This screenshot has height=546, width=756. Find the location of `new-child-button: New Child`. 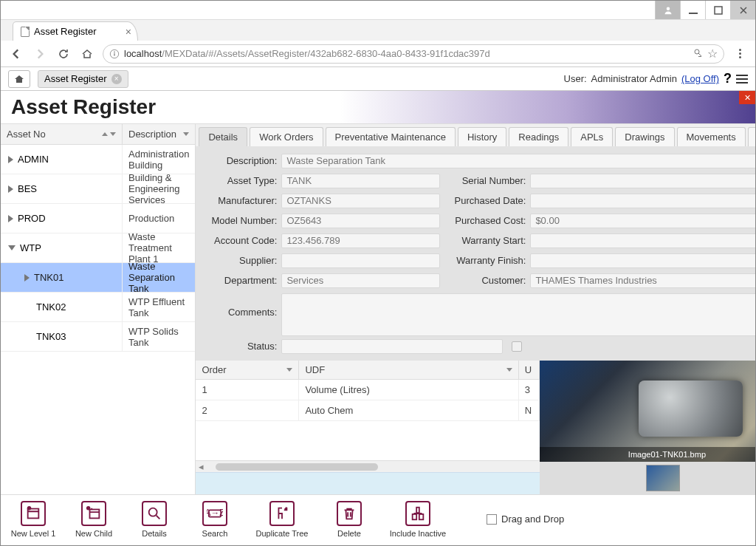

new-child-button: New Child is located at coordinates (94, 519).